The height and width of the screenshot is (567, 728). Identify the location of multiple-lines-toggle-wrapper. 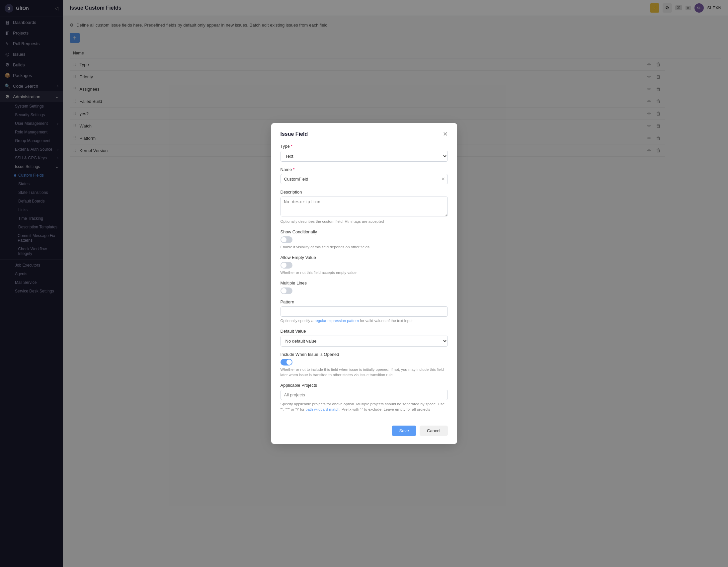
(364, 291).